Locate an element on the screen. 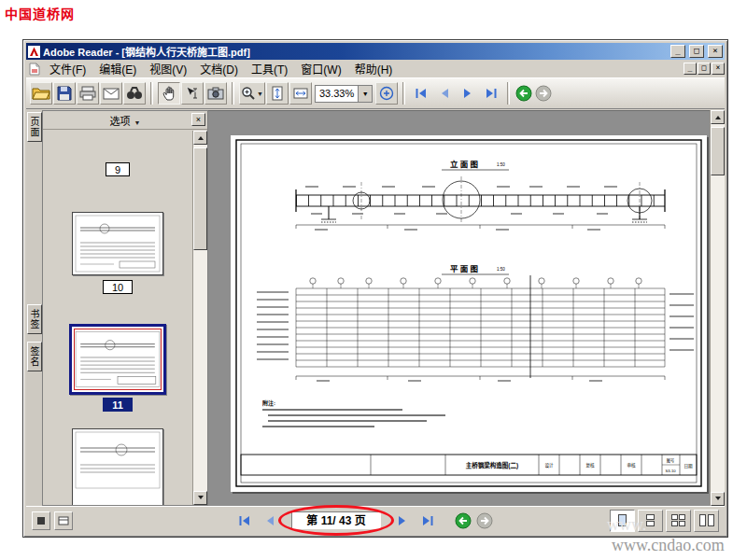 The image size is (747, 560). main-toolbar: ▼ 33.33% ▼ is located at coordinates (375, 93).